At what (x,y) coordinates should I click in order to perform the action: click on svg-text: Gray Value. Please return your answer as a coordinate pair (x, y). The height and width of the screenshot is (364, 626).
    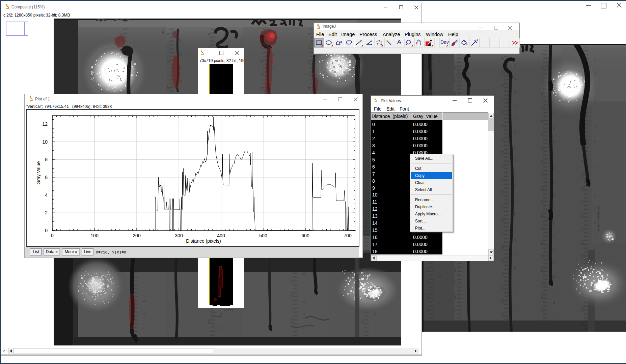
    Looking at the image, I should click on (38, 173).